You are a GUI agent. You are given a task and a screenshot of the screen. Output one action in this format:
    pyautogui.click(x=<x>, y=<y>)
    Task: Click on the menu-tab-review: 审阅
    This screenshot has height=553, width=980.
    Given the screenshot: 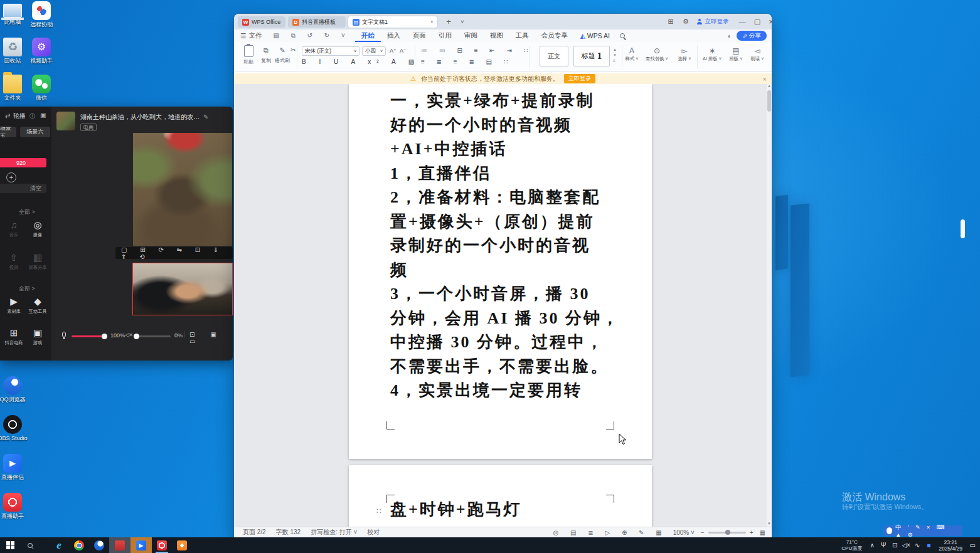 What is the action you would take?
    pyautogui.click(x=471, y=36)
    